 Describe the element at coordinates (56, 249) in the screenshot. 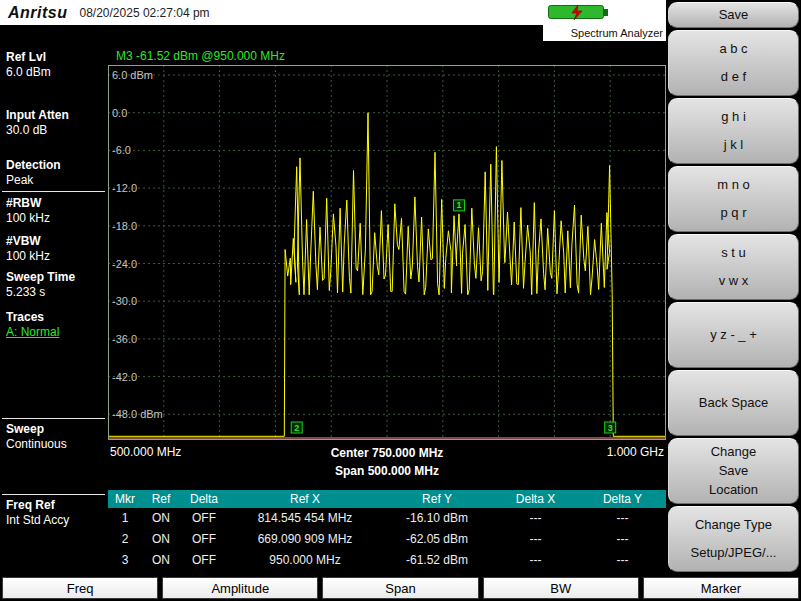

I see `vbw-readout: #VBW 100 kHz` at that location.